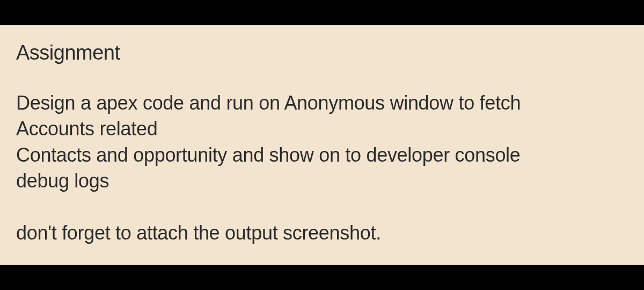  Describe the element at coordinates (268, 155) in the screenshot. I see `body-line-3: Contacts and opportunity and show on to …` at that location.